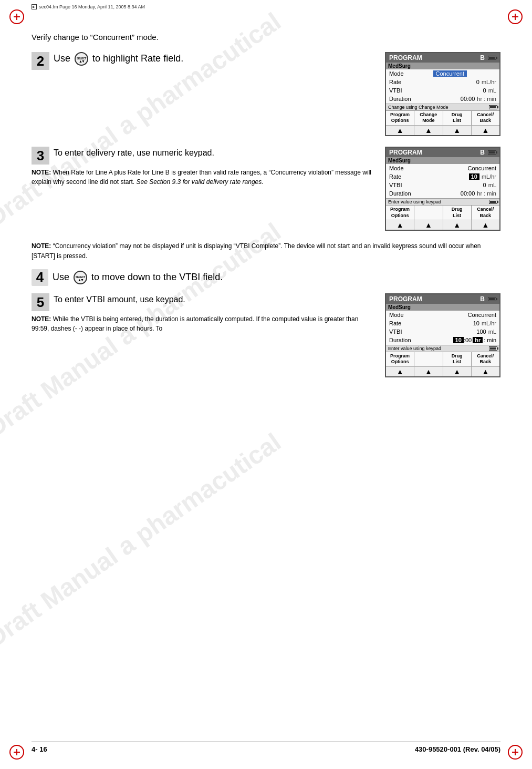  Describe the element at coordinates (34, 7) in the screenshot. I see `line-indicator` at that location.